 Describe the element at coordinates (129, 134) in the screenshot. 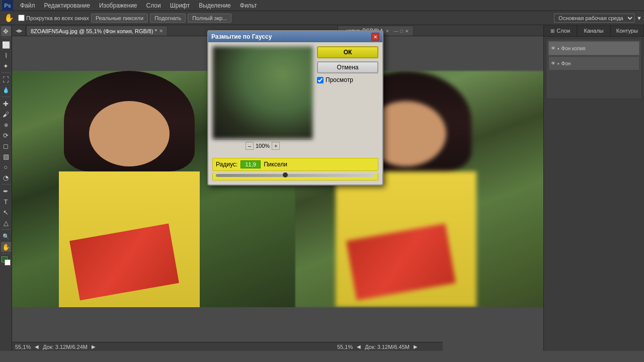

I see `face-left` at that location.